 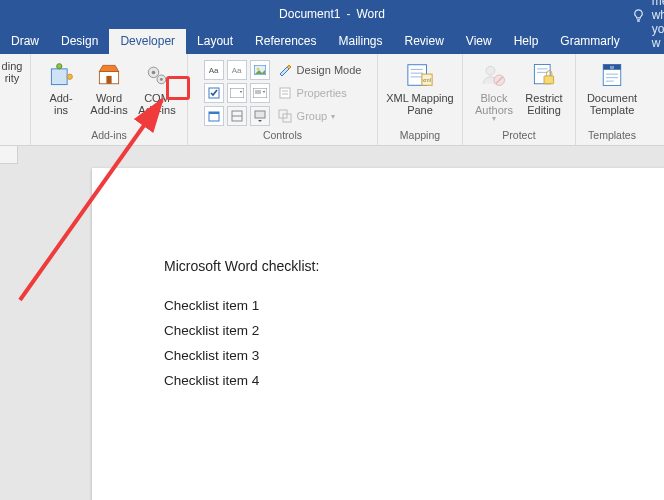 What do you see at coordinates (214, 70) in the screenshot?
I see `rich-text-control-icon: Aa` at bounding box center [214, 70].